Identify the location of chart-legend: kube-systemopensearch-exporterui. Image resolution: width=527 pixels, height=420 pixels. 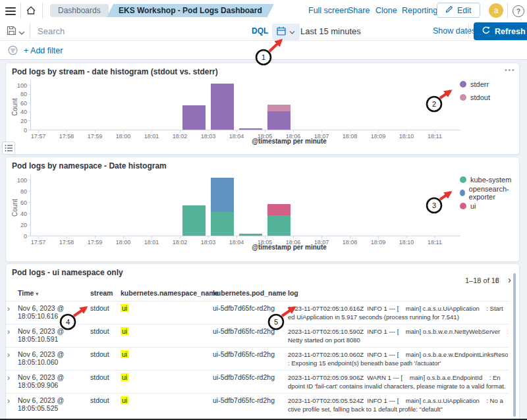
(489, 193).